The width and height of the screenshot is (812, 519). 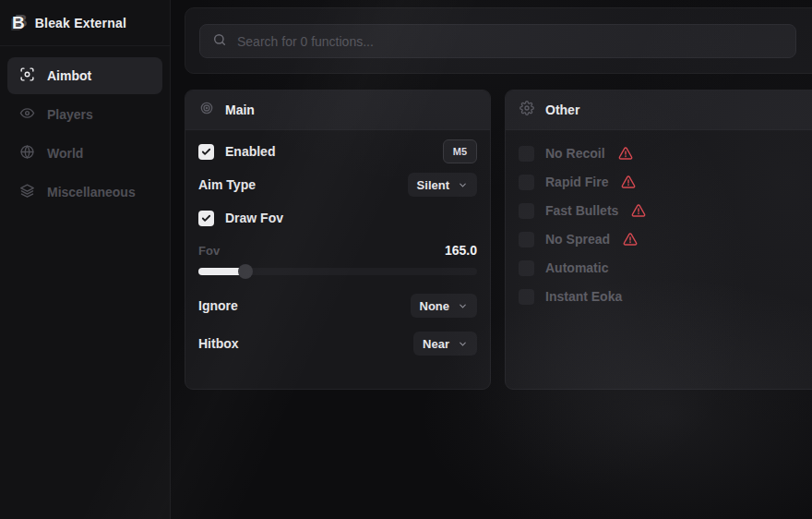 I want to click on sidebar-item-label: World, so click(x=65, y=153).